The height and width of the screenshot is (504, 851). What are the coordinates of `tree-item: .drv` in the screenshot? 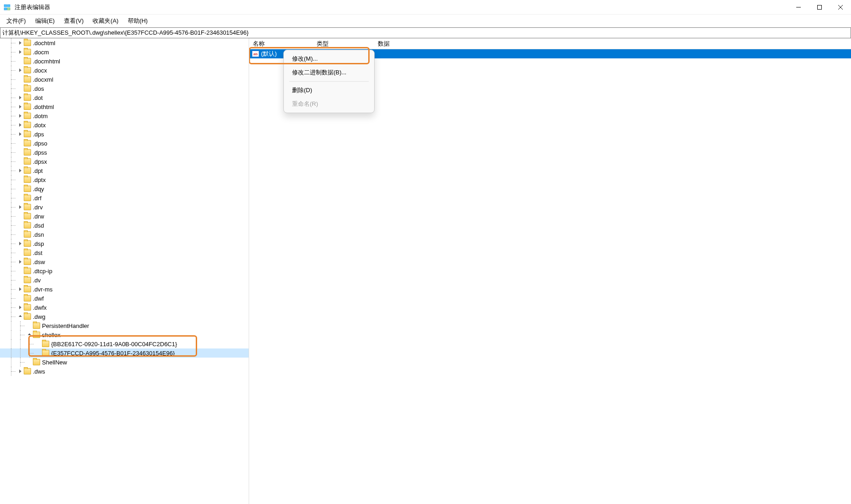 It's located at (124, 207).